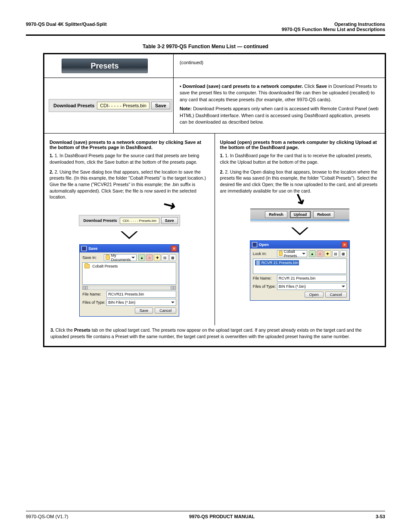  Describe the element at coordinates (380, 516) in the screenshot. I see `footer-right: 3-53` at that location.